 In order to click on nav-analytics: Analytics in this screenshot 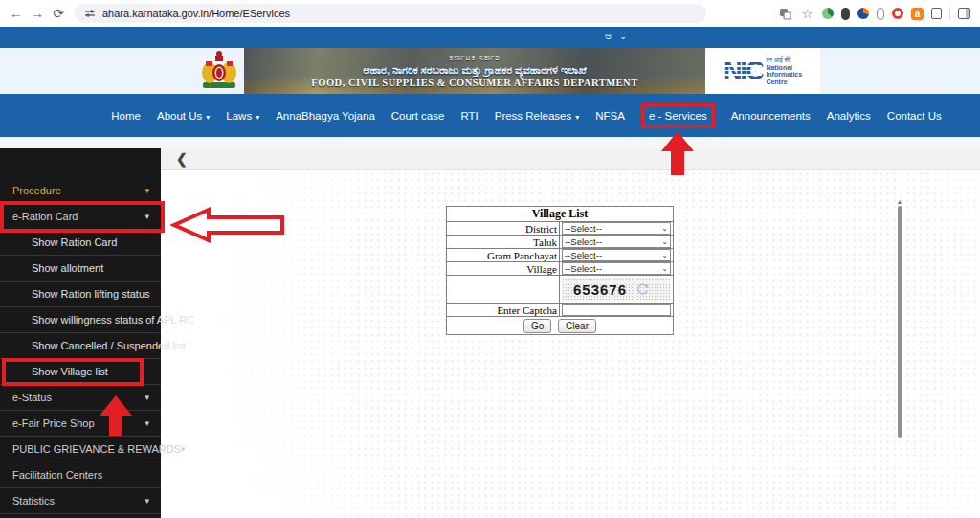, I will do `click(849, 116)`.